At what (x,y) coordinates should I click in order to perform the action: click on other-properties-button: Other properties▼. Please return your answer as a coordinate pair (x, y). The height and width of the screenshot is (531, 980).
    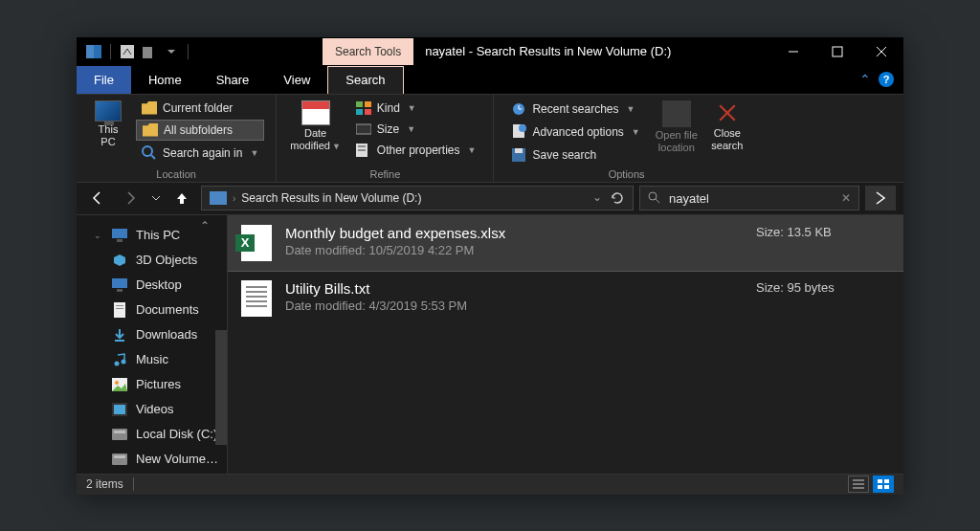
    Looking at the image, I should click on (416, 150).